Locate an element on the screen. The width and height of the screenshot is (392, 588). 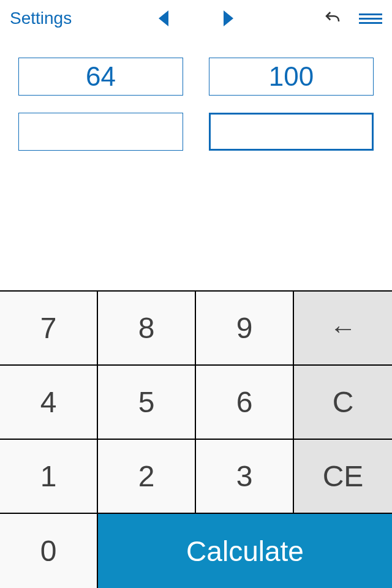
key-0: 0 is located at coordinates (49, 551).